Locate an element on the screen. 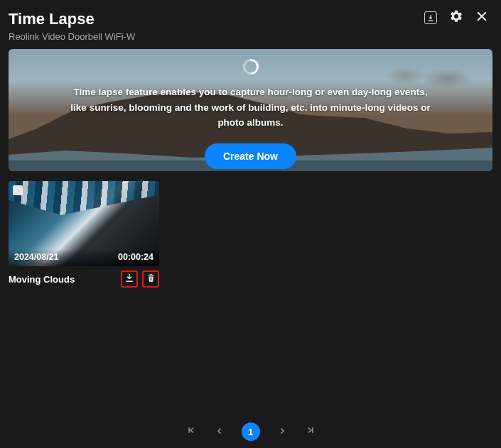 The image size is (501, 448). download-item-button is located at coordinates (129, 279).